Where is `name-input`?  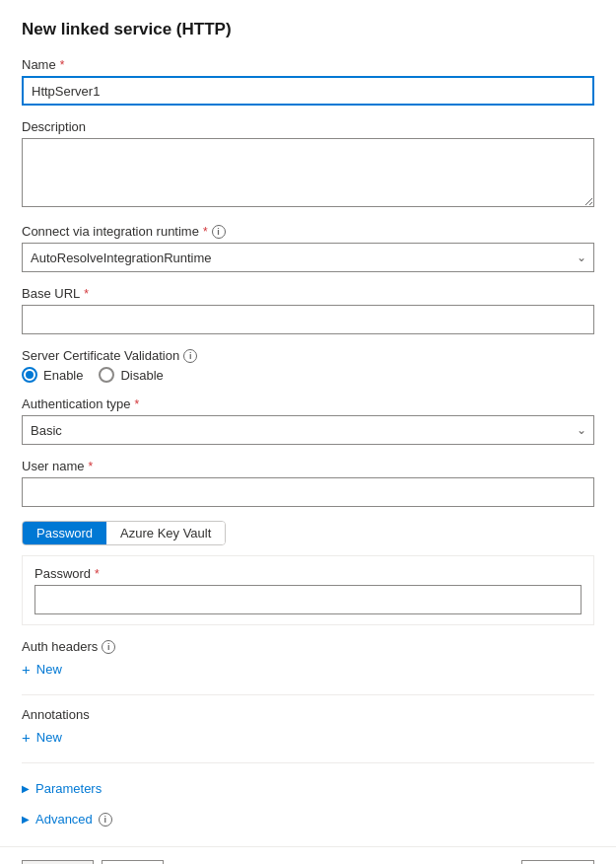
name-input is located at coordinates (308, 91).